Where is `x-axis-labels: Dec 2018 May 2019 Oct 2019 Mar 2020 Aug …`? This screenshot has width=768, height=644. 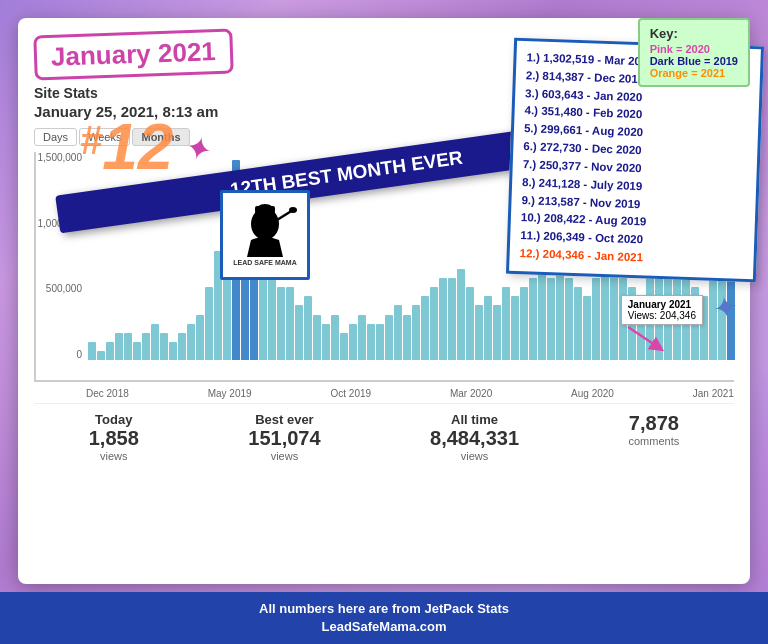 x-axis-labels: Dec 2018 May 2019 Oct 2019 Mar 2020 Aug … is located at coordinates (384, 394).